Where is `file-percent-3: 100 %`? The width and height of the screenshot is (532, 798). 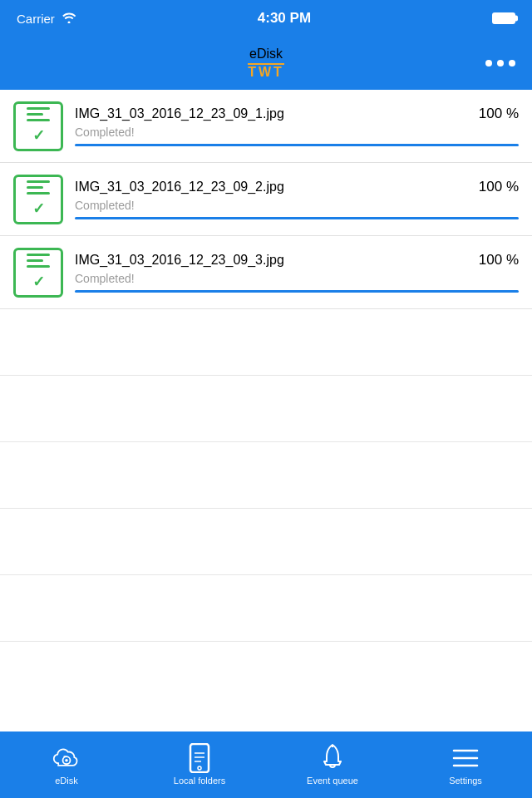
file-percent-3: 100 % is located at coordinates (499, 260).